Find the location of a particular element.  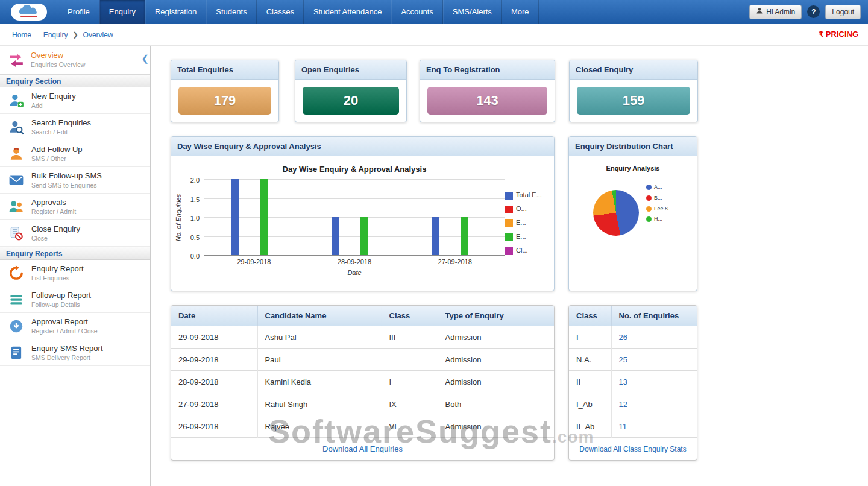

pie-legend-item: B... is located at coordinates (663, 198).